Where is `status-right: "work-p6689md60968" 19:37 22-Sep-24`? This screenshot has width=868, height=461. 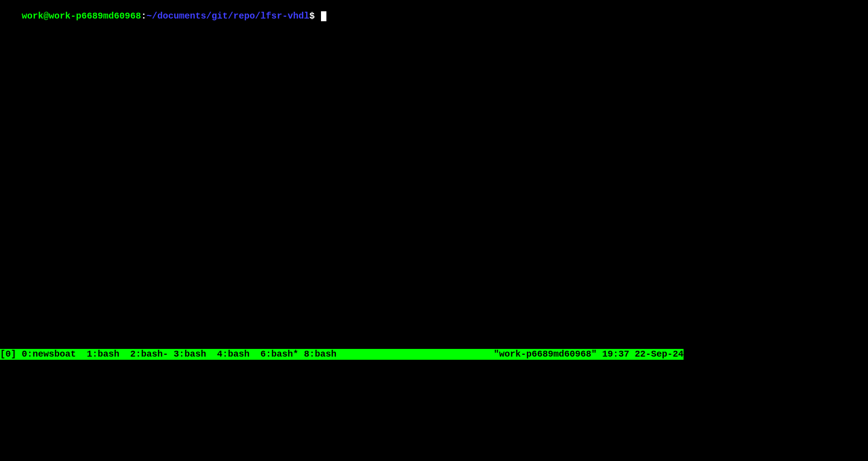
status-right: "work-p6689md60968" 19:37 22-Sep-24 is located at coordinates (589, 354).